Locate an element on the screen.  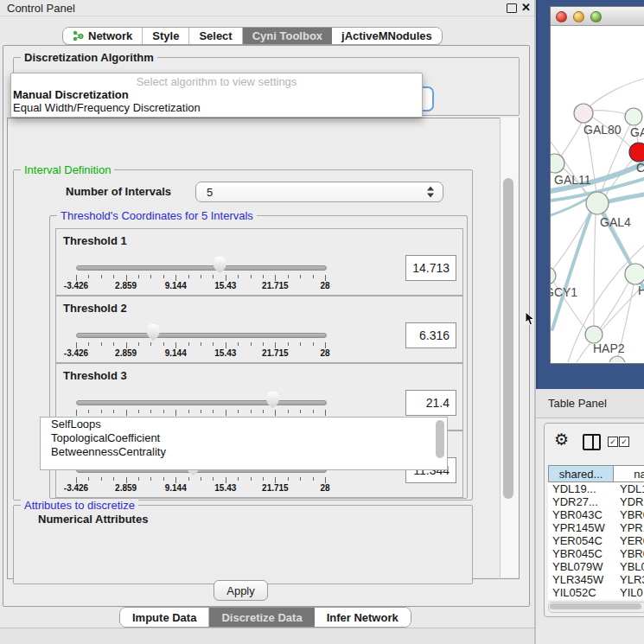
table-cell: YBL079W is located at coordinates (581, 567).